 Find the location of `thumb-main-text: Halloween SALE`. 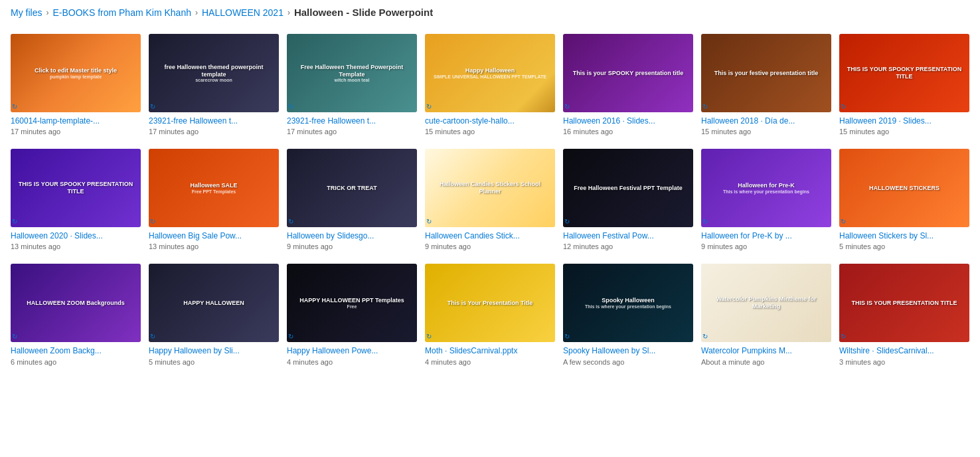

thumb-main-text: Halloween SALE is located at coordinates (214, 186).